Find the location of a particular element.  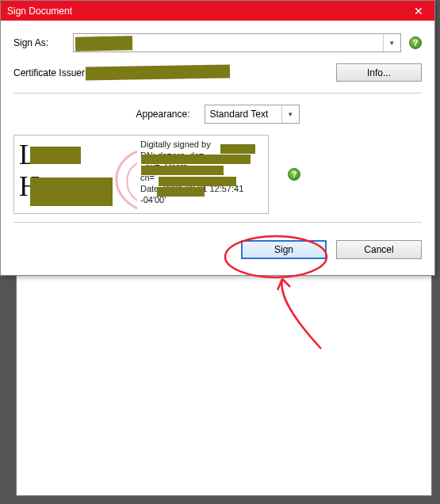

preview-initial-2: H is located at coordinates (76, 186).